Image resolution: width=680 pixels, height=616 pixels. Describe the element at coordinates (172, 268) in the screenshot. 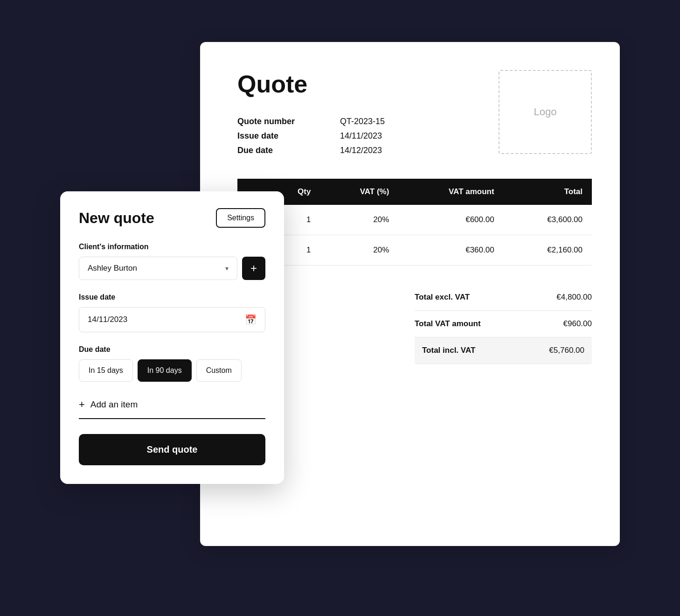

I see `client-selector-row: Ashley Burton ▾ +` at that location.